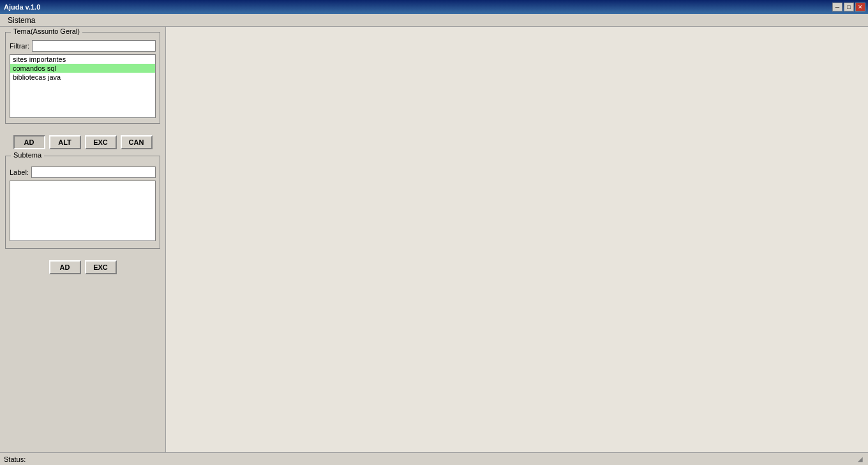 Image resolution: width=868 pixels, height=465 pixels. Describe the element at coordinates (101, 142) in the screenshot. I see `tema-exc-button: EXC` at that location.